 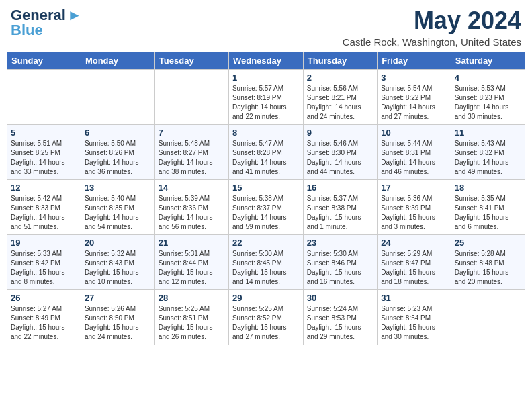 What do you see at coordinates (191, 61) in the screenshot?
I see `weekday-header-tuesday: Tuesday` at bounding box center [191, 61].